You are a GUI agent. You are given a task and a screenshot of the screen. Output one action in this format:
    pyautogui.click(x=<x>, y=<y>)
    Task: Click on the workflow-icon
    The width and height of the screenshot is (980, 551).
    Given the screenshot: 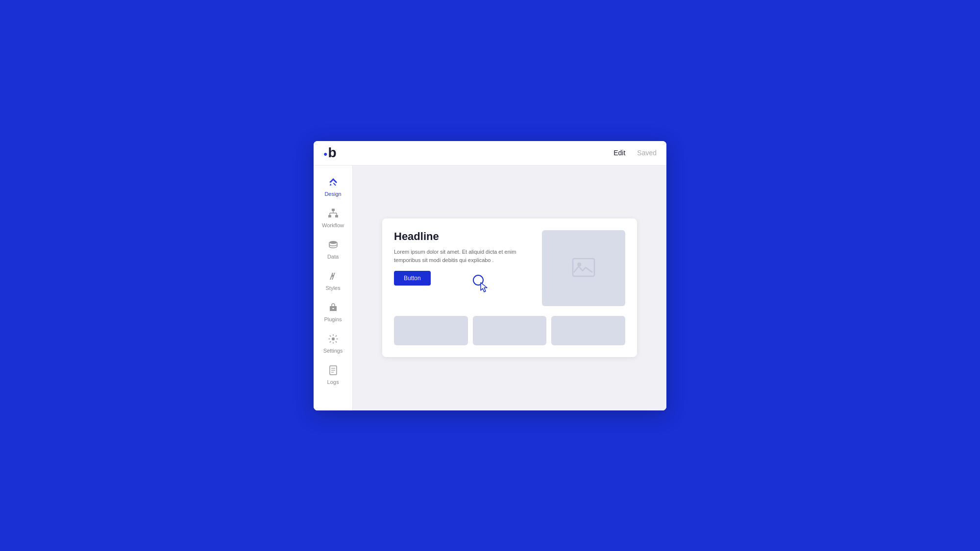 What is the action you would take?
    pyautogui.click(x=333, y=214)
    